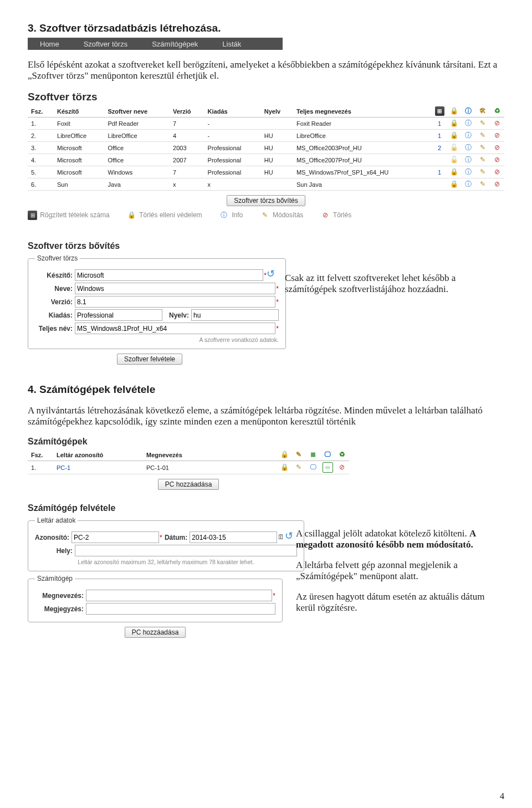 This screenshot has width=532, height=808. Describe the element at coordinates (155, 44) in the screenshot. I see `main-menu-bar: Home Szoftver törzs Számítógépek Listák` at that location.